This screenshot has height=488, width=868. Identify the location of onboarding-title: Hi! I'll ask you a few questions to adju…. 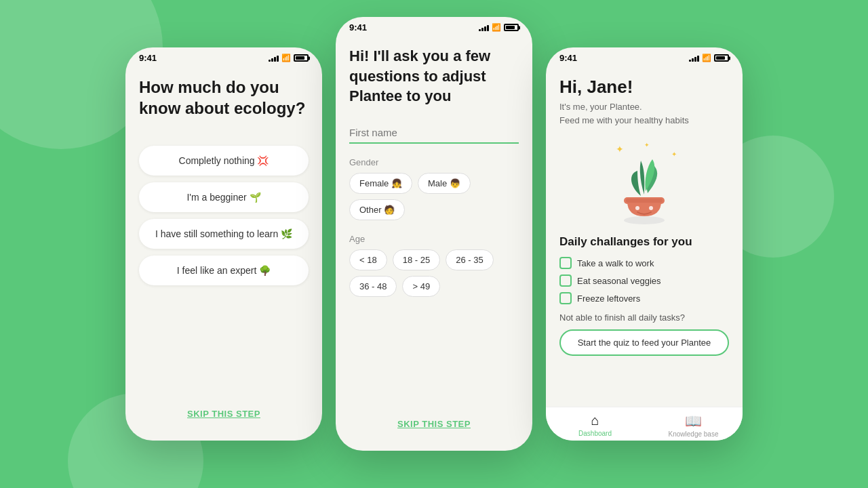
(434, 76).